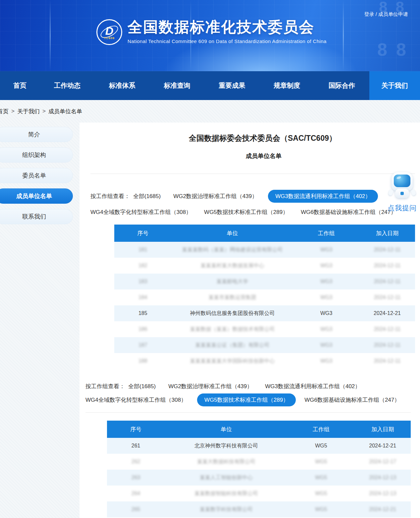  Describe the element at coordinates (136, 493) in the screenshot. I see `cell-no: 264` at that location.